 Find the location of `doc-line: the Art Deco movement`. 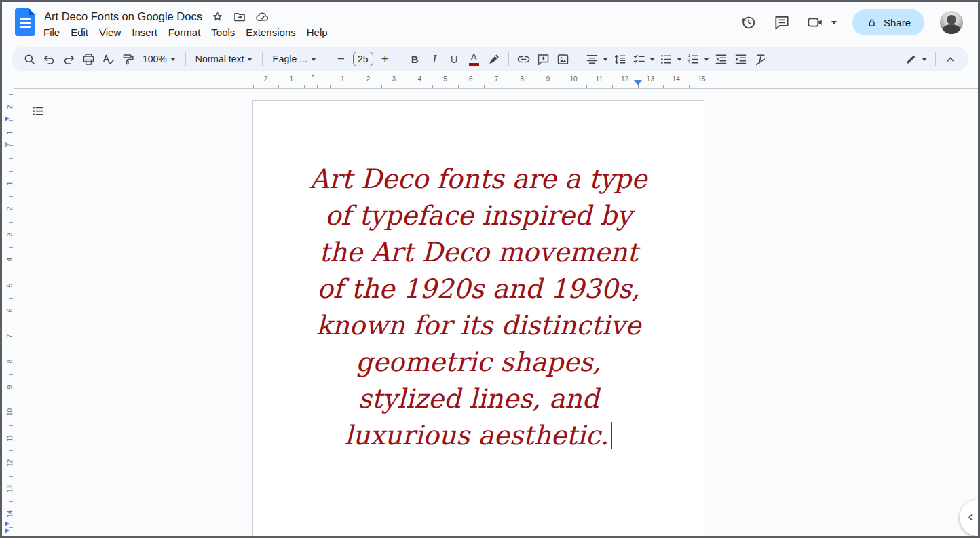

doc-line: the Art Deco movement is located at coordinates (478, 252).